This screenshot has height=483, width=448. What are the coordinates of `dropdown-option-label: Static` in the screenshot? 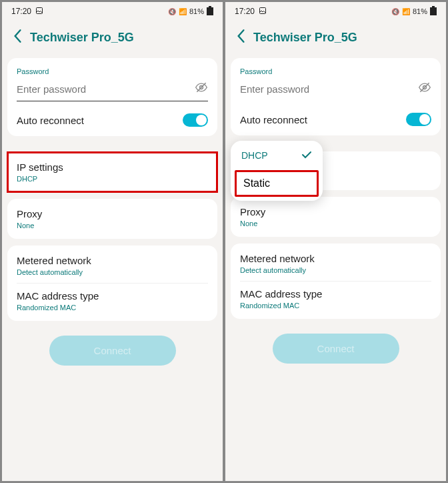 It's located at (257, 183).